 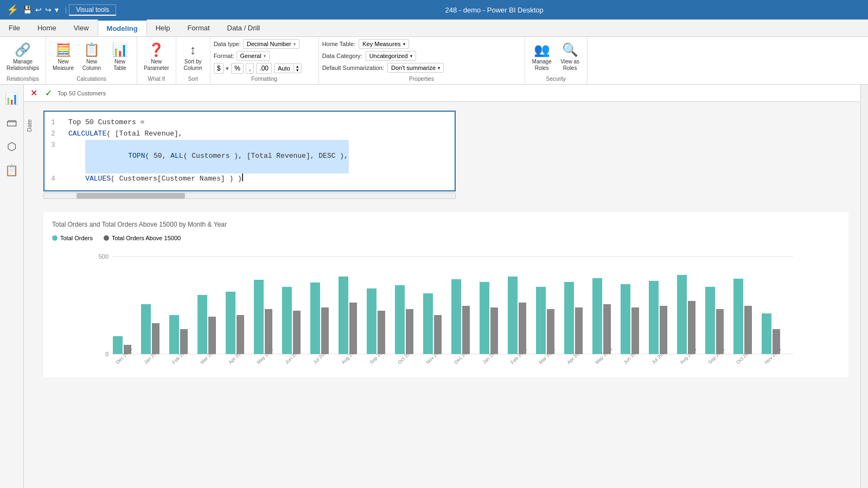 What do you see at coordinates (250, 68) in the screenshot?
I see `comma-button: ,` at bounding box center [250, 68].